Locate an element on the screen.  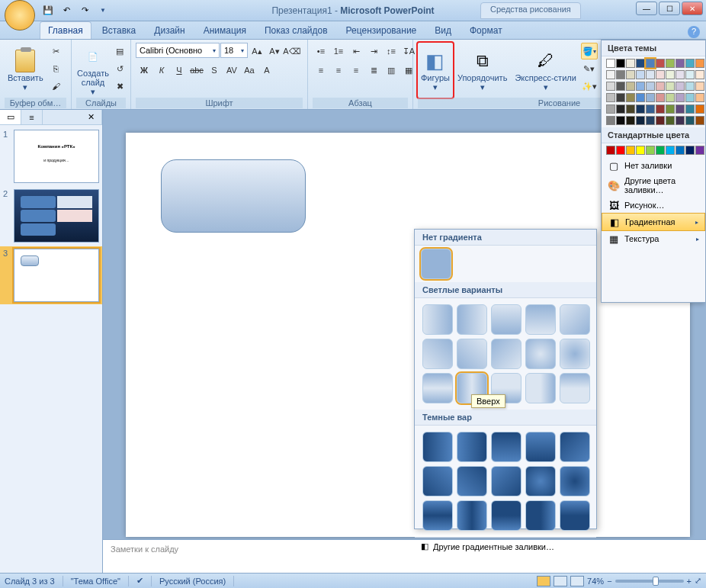
zoom-out-button: − is located at coordinates (609, 581).